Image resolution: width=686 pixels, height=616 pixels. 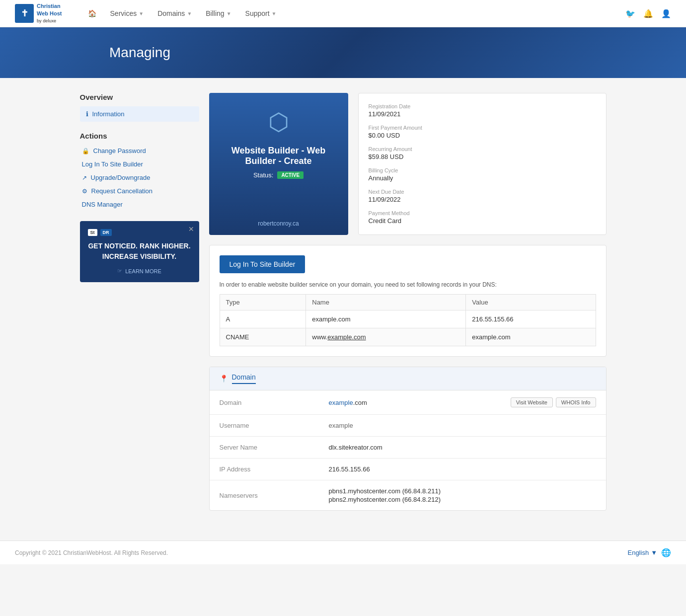 What do you see at coordinates (122, 191) in the screenshot?
I see `action-label: Request Cancellation` at bounding box center [122, 191].